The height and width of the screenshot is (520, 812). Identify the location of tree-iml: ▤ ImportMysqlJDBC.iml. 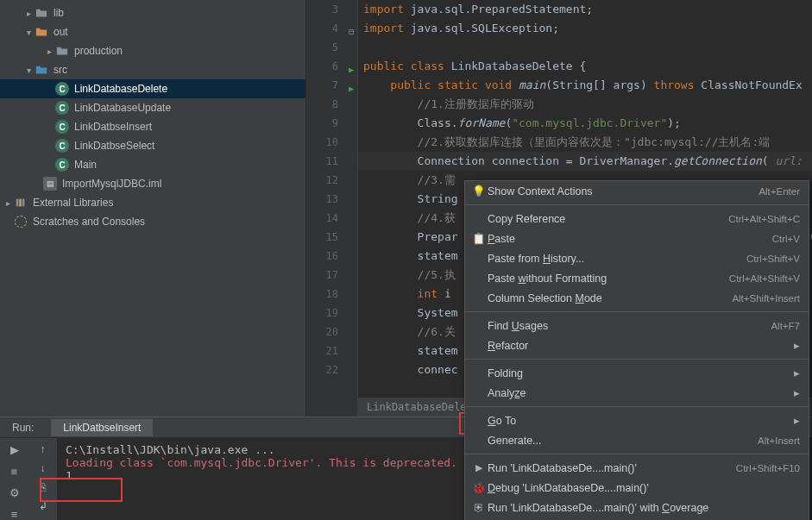
(153, 184).